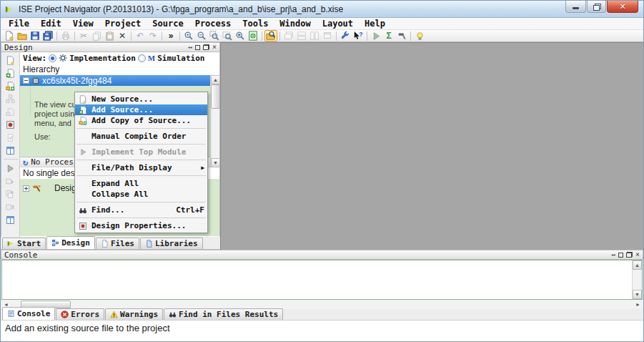 The image size is (644, 342). What do you see at coordinates (623, 7) in the screenshot?
I see `close-button: ✕` at bounding box center [623, 7].